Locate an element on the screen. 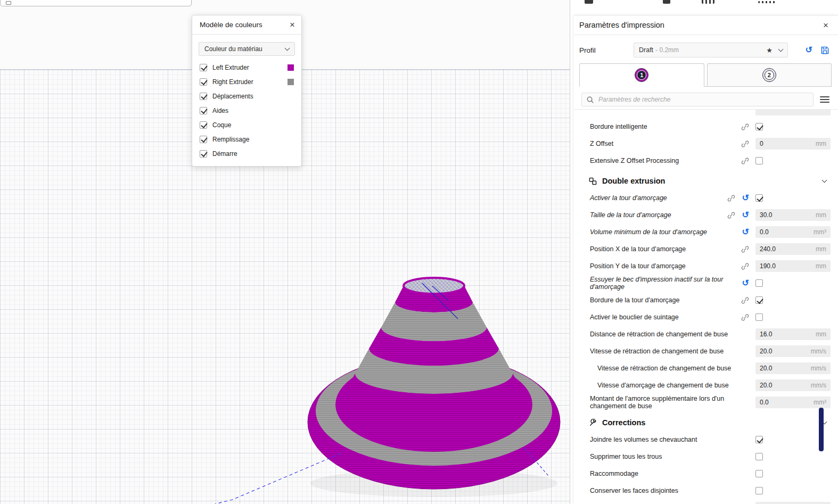  chevron-down-icon is located at coordinates (824, 181).